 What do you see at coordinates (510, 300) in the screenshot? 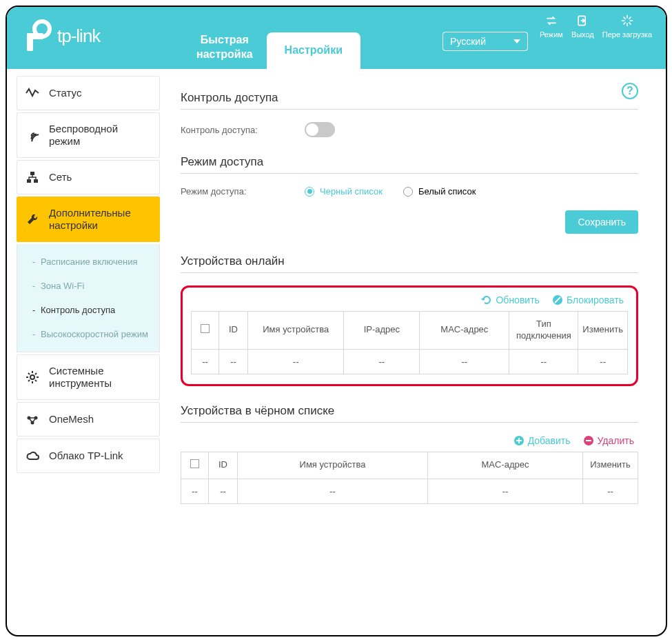
I see `refresh-button: Обновить` at bounding box center [510, 300].